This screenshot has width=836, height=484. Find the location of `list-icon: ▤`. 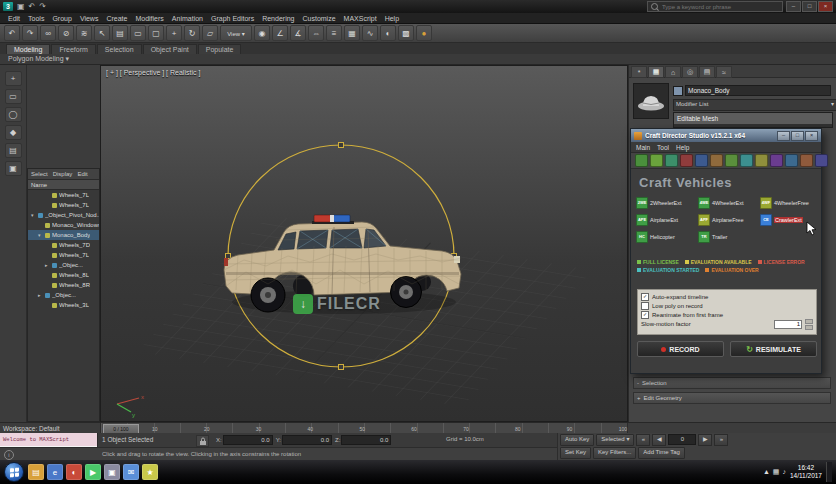

list-icon: ▤ is located at coordinates (14, 150).